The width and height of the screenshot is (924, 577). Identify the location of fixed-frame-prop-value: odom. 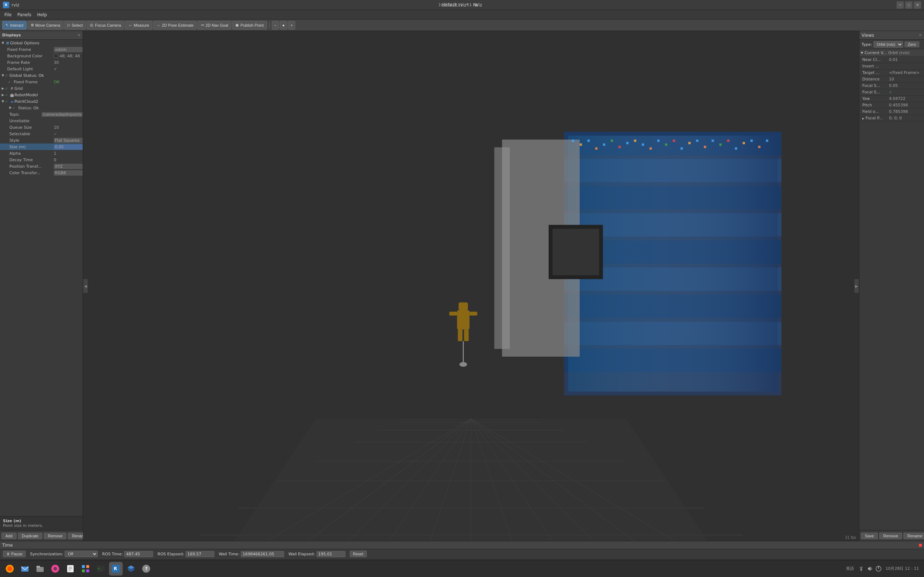
(68, 50).